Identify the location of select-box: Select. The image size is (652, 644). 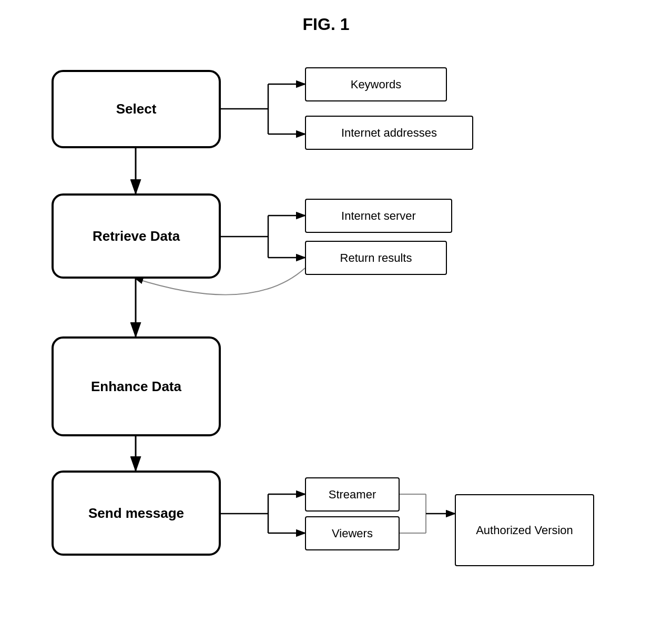
(136, 109).